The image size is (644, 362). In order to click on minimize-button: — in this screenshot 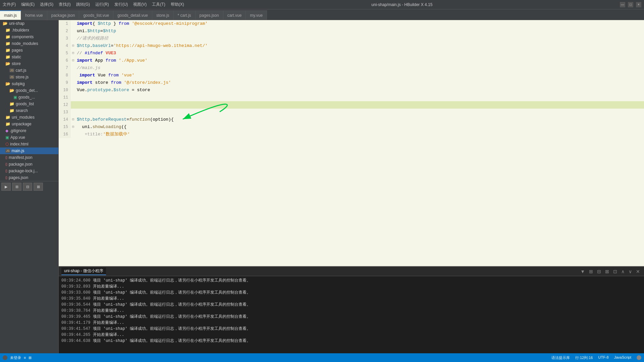, I will do `click(623, 5)`.